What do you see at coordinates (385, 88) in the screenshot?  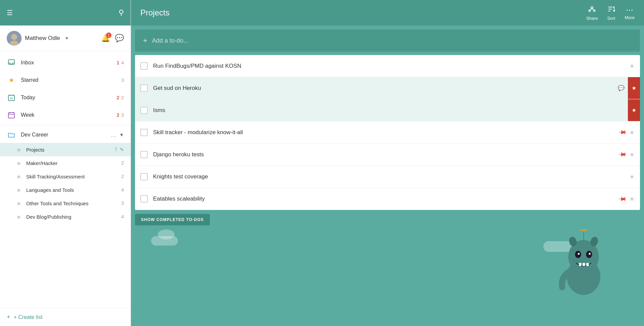 I see `todo-text-2: Get sud on Heroku` at bounding box center [385, 88].